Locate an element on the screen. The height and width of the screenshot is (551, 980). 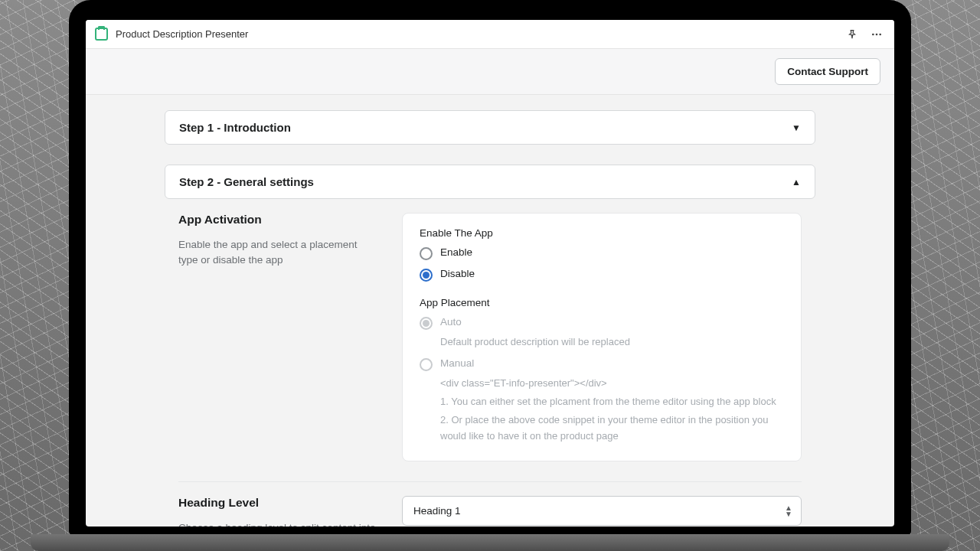
pin-icon is located at coordinates (852, 34).